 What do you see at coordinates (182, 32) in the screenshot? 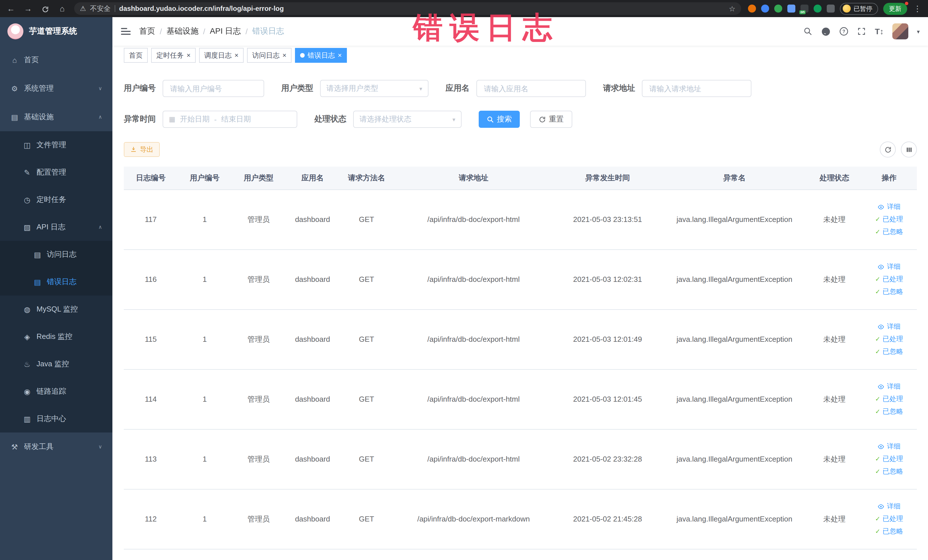
I see `breadcrumb-item: 基础设施` at bounding box center [182, 32].